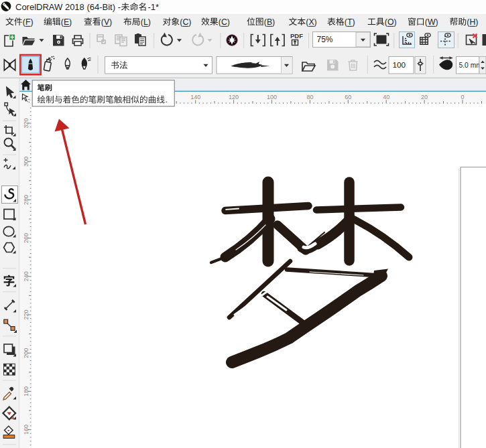 The image size is (486, 448). Describe the element at coordinates (66, 22) in the screenshot. I see `svg-text: (E)` at that location.